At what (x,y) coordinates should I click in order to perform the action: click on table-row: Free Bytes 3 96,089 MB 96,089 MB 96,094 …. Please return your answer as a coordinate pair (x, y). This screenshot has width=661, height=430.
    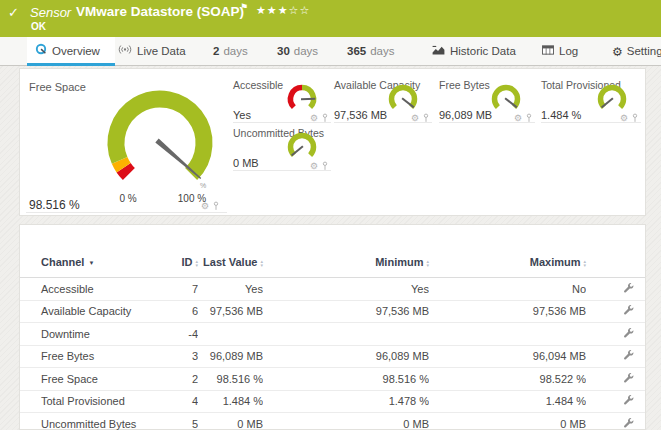
    Looking at the image, I should click on (332, 356).